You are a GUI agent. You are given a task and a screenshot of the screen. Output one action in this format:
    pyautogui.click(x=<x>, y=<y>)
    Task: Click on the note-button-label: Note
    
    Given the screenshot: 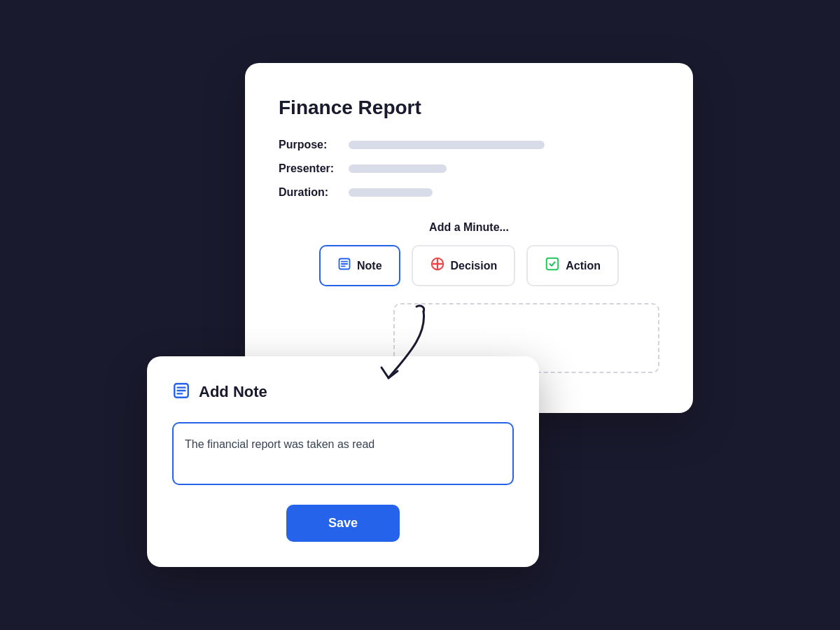 What is the action you would take?
    pyautogui.click(x=370, y=266)
    